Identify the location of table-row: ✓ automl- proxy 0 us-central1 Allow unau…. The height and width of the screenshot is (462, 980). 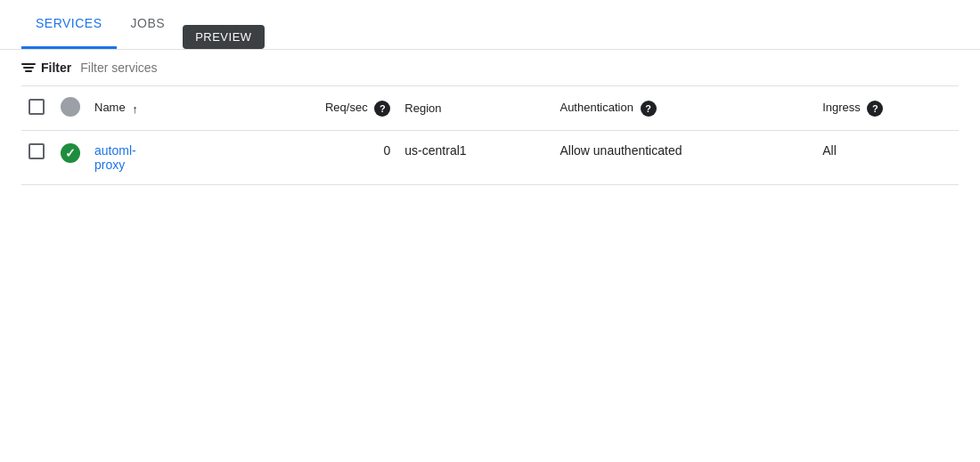
(490, 158).